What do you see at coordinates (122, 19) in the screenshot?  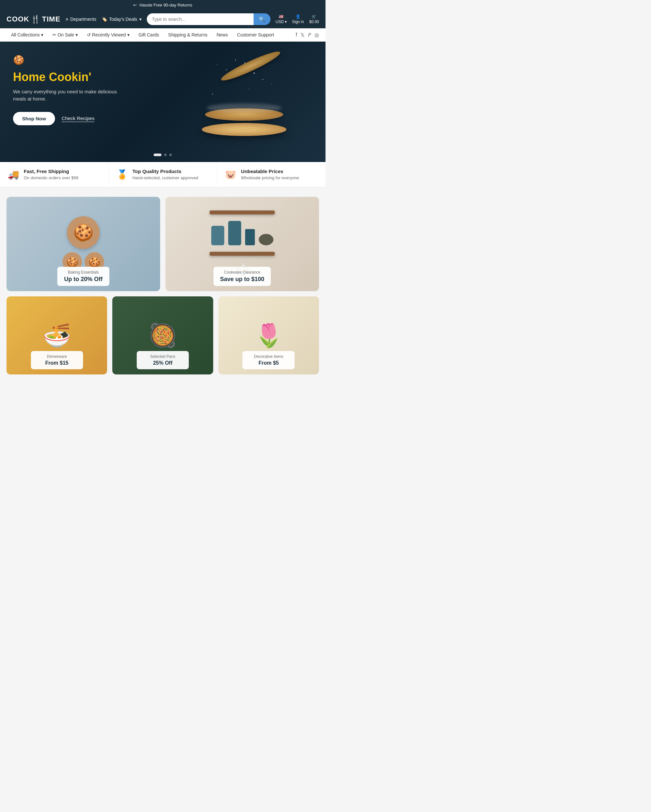 I see `deals-nav: 🏷️ Today's Deals ▾` at bounding box center [122, 19].